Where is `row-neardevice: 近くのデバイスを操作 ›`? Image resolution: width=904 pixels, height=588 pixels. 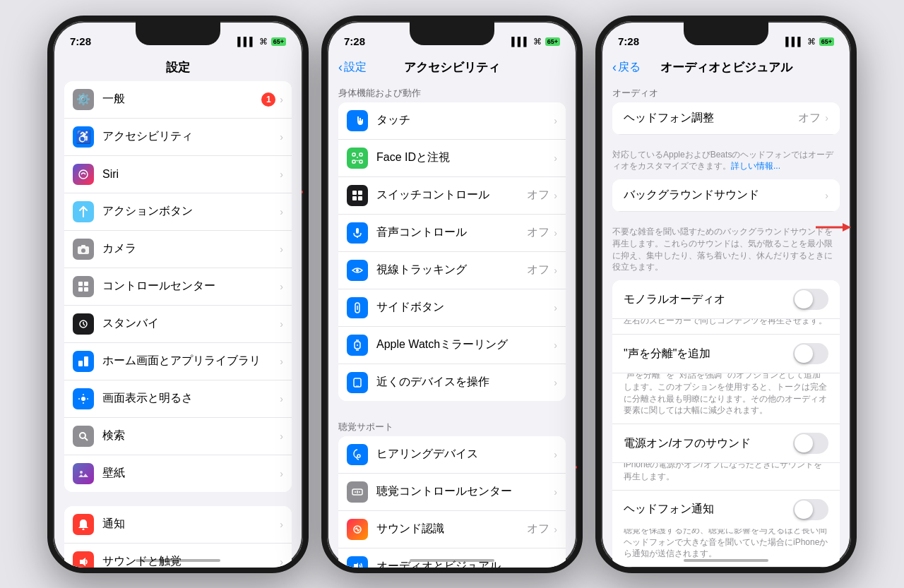
row-neardevice: 近くのデバイスを操作 › is located at coordinates (452, 383).